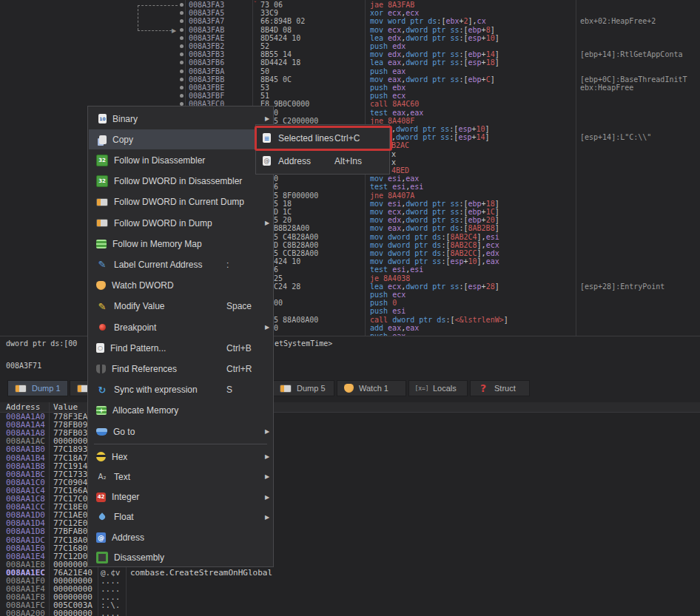 This screenshot has width=700, height=616. Describe the element at coordinates (438, 388) in the screenshot. I see `tab-locals: [x=]Locals` at that location.